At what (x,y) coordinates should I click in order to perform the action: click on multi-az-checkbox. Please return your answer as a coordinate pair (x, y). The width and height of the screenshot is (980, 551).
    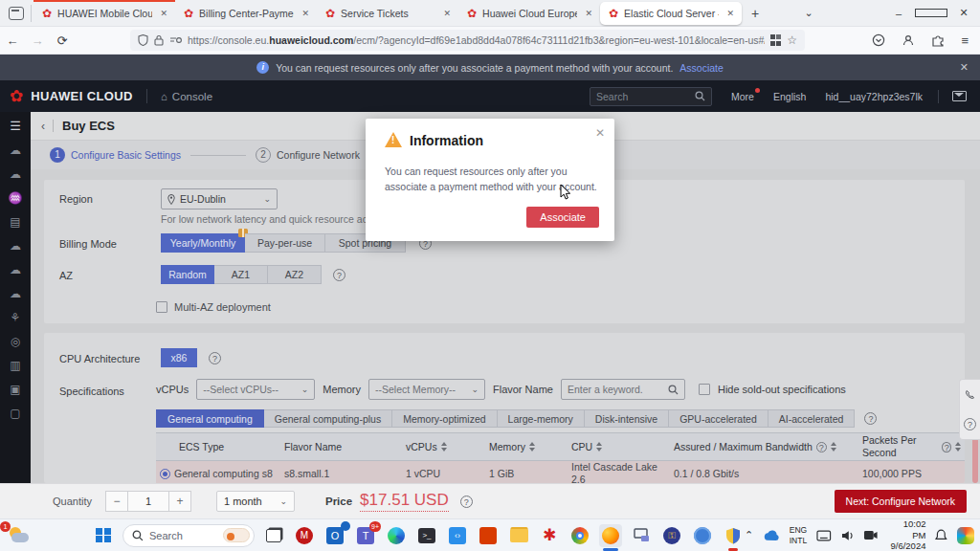
    Looking at the image, I should click on (162, 307).